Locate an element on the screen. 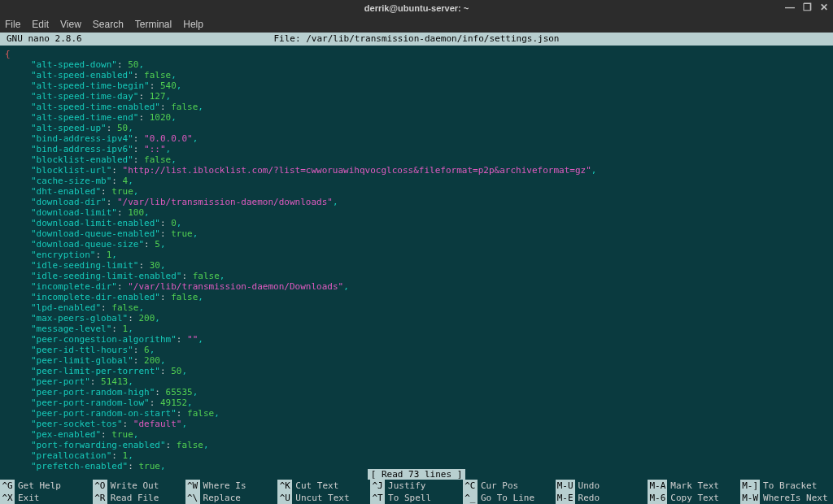 This screenshot has width=833, height=504. shortcut-justify: ^JJustify is located at coordinates (416, 486).